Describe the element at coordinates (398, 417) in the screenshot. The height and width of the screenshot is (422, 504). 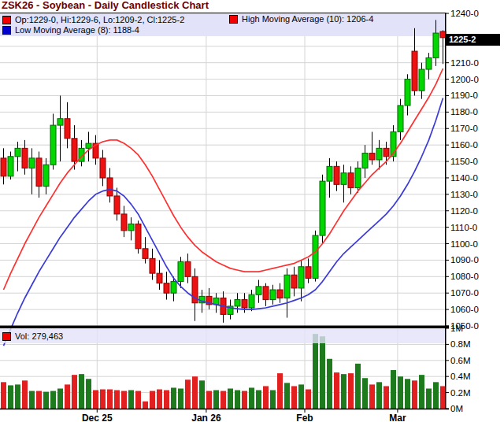
I see `x-tick-label: Mar` at that location.